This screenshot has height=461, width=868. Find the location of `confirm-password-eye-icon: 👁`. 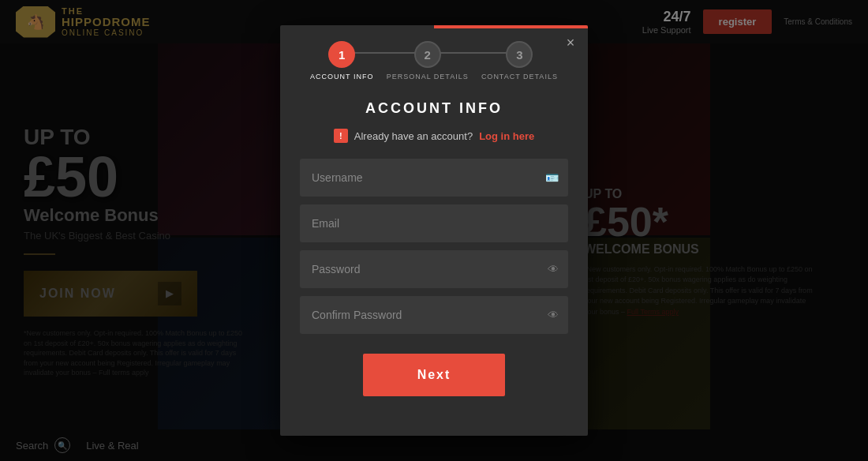

confirm-password-eye-icon: 👁 is located at coordinates (553, 315).